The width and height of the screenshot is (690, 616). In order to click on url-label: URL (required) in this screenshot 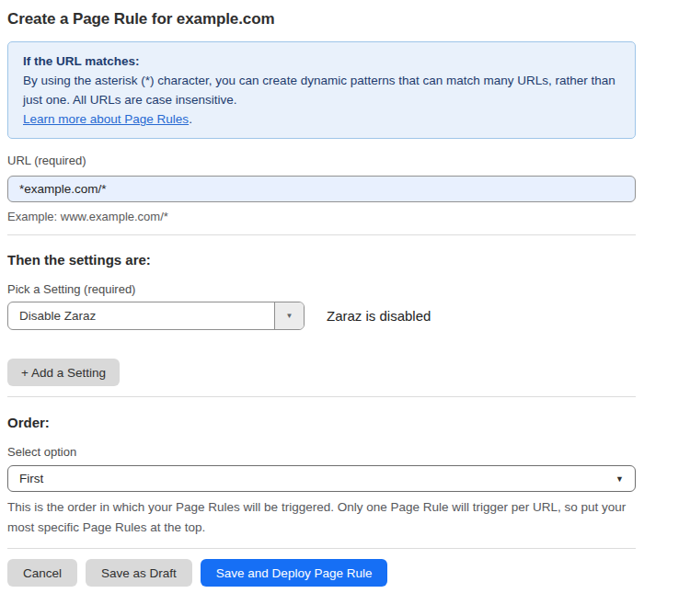, I will do `click(322, 161)`.